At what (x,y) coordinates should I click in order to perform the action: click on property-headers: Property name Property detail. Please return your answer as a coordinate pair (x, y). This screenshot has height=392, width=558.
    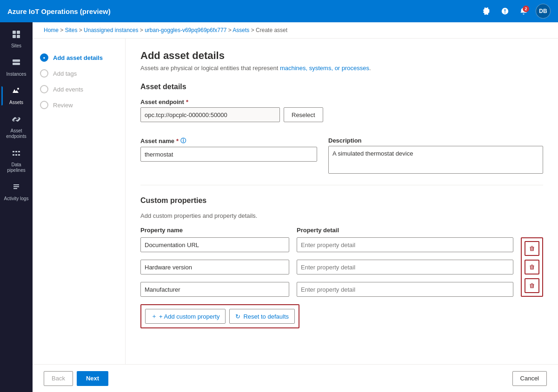
    Looking at the image, I should click on (342, 230).